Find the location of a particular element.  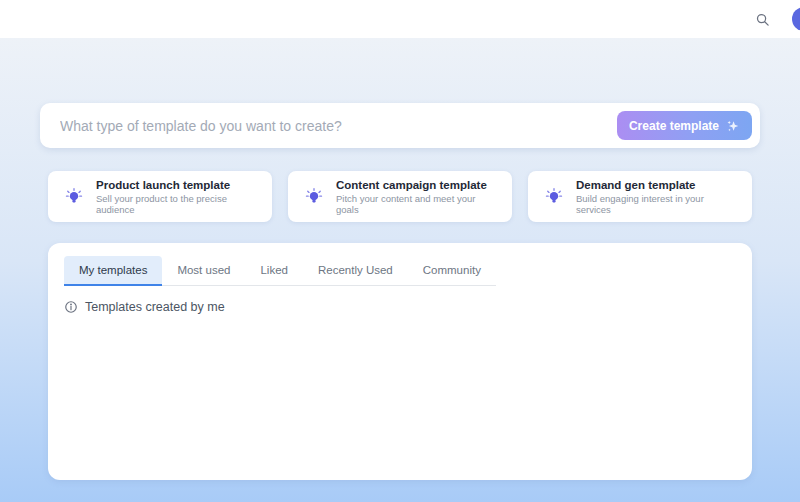

search-button is located at coordinates (762, 19).